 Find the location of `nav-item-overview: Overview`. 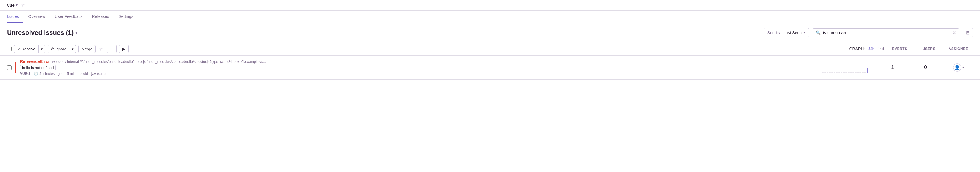

nav-item-overview: Overview is located at coordinates (37, 17).